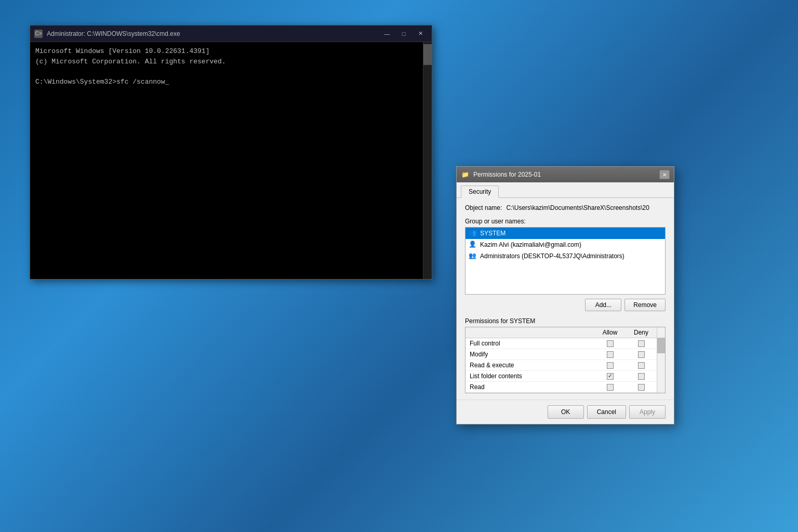  Describe the element at coordinates (530, 354) in the screenshot. I see `perm-name-modify: Modify` at that location.